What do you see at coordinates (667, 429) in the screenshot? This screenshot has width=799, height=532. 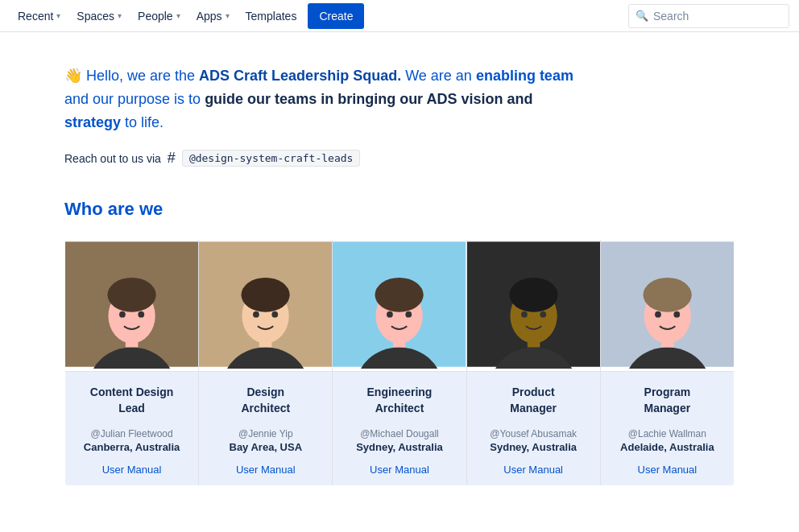 I see `member-info-cell: ProgramManager@Lachie WallmanAdelaide, A…` at bounding box center [667, 429].